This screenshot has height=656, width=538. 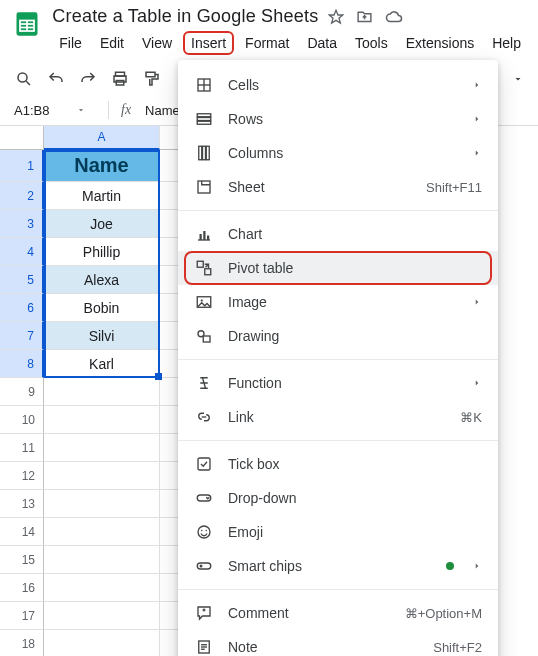 What do you see at coordinates (102, 308) in the screenshot?
I see `cell: Bobin` at bounding box center [102, 308].